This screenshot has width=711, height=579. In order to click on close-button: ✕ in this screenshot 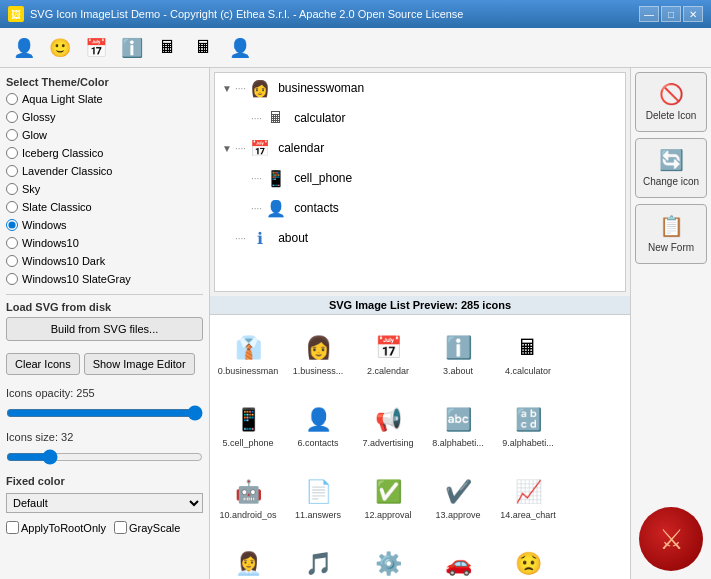, I will do `click(693, 14)`.